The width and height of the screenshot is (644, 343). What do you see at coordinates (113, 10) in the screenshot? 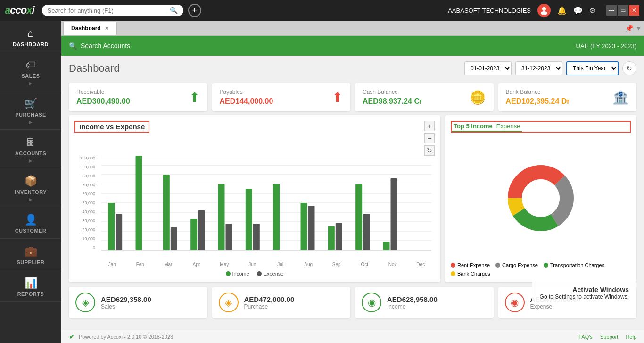
I see `search-bar: 🔍` at bounding box center [113, 10].